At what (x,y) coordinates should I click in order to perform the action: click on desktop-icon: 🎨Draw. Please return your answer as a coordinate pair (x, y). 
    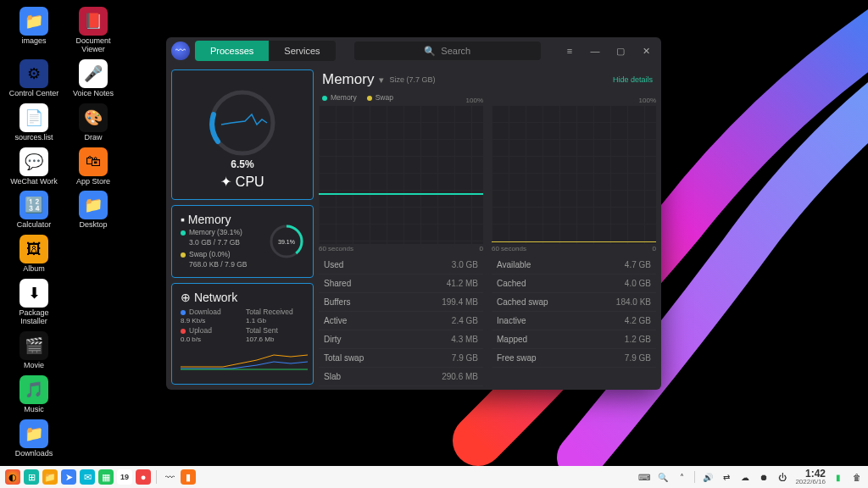
    Looking at the image, I should click on (93, 123).